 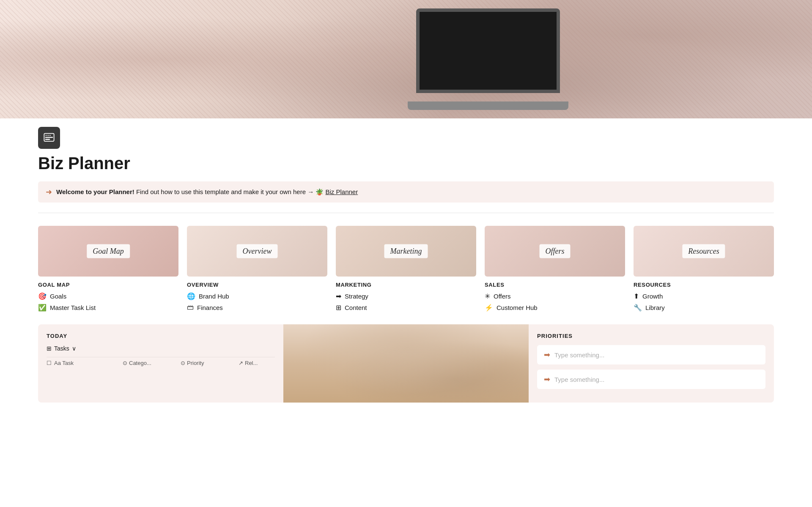 I want to click on welcome-prefix: Welcome to your Planner!, so click(x=96, y=192).